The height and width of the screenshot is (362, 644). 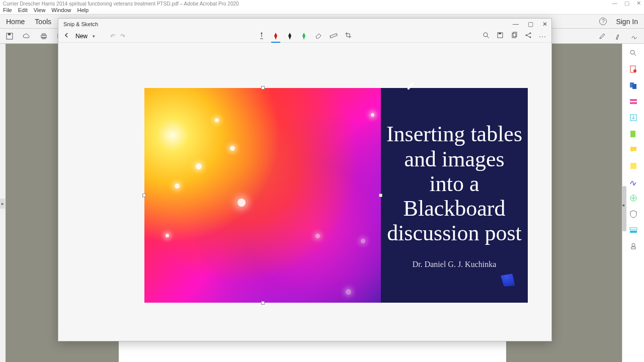 What do you see at coordinates (514, 36) in the screenshot?
I see `copy-icon` at bounding box center [514, 36].